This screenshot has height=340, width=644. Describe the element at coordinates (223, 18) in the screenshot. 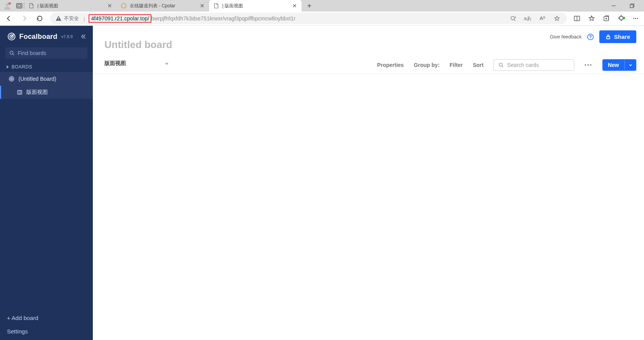

I see `url-path: bwrpjfhfqxfdh7k3dse751krwxr/vragf3pqpiff…` at that location.